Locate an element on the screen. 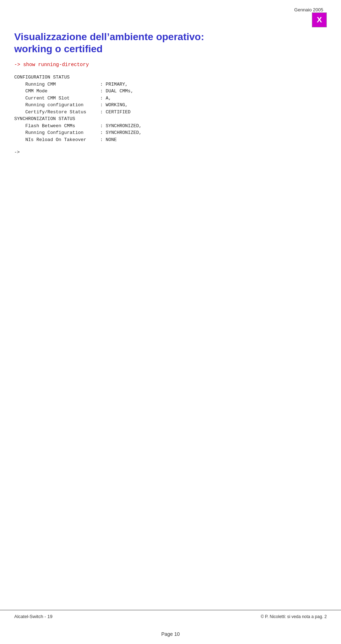  date-label: Gennaio 2005 is located at coordinates (309, 10).